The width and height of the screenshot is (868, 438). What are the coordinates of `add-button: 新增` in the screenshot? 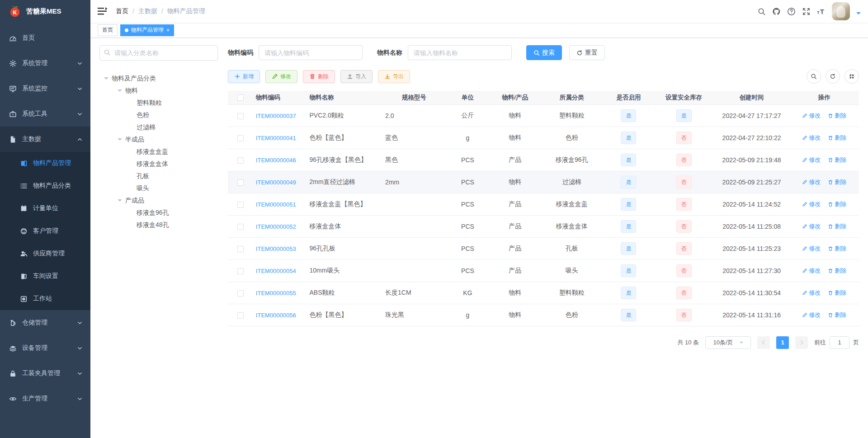 It's located at (244, 77).